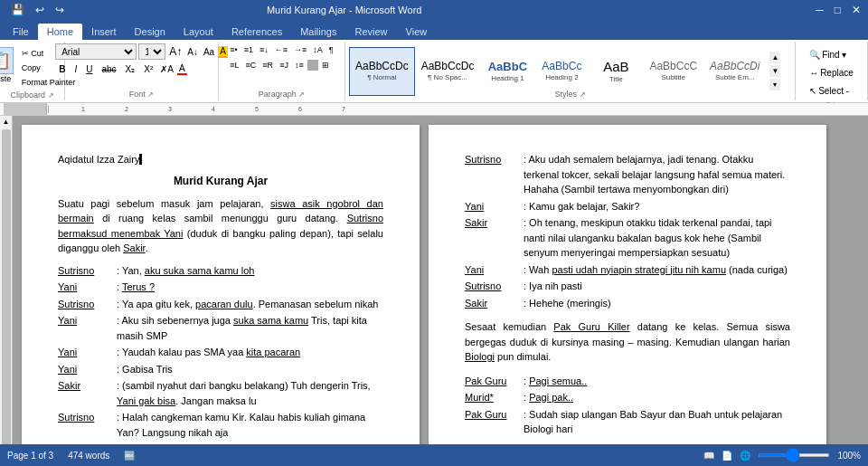 The width and height of the screenshot is (868, 466). Describe the element at coordinates (627, 304) in the screenshot. I see `dialogue-sakir-r2: Sakir : Hehehe (meringis)` at that location.